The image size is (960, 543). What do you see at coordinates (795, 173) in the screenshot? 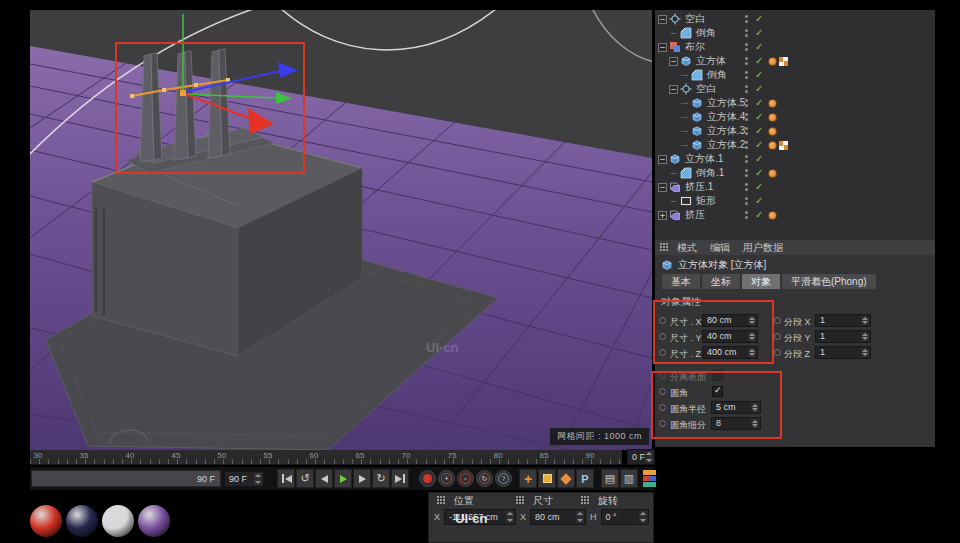
I see `object-row: 倒角.1✓` at bounding box center [795, 173].